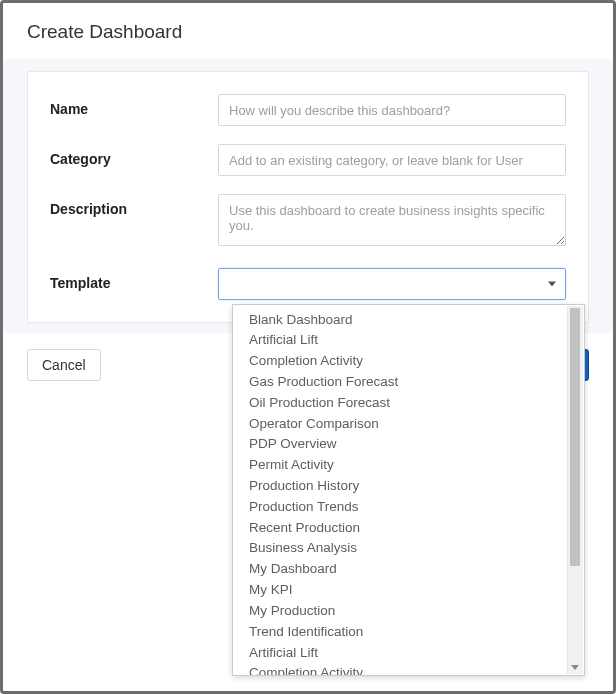  I want to click on template-option: Oil Production Forecast, so click(408, 402).